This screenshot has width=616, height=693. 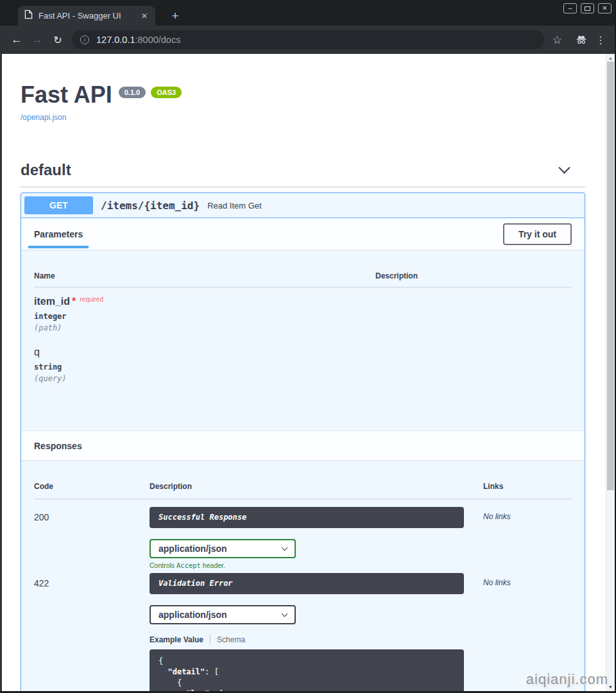 I want to click on response-description-box: Validation Error, so click(x=307, y=584).